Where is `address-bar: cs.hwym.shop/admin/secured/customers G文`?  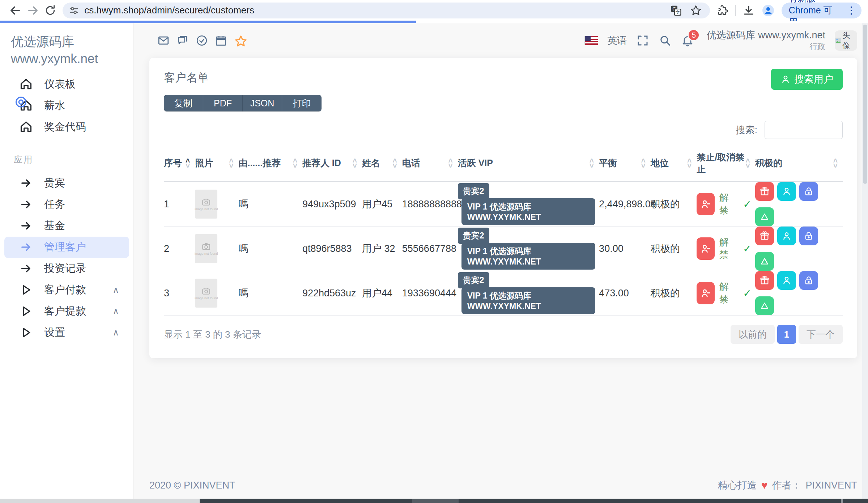
address-bar: cs.hwym.shop/admin/secured/customers G文 is located at coordinates (386, 10).